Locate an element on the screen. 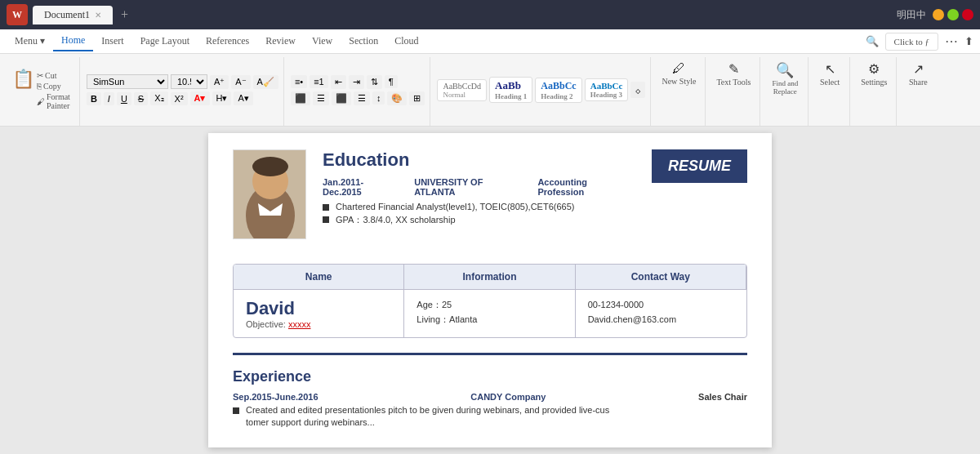 The width and height of the screenshot is (980, 454). exp-company: CANDY Company is located at coordinates (508, 397).